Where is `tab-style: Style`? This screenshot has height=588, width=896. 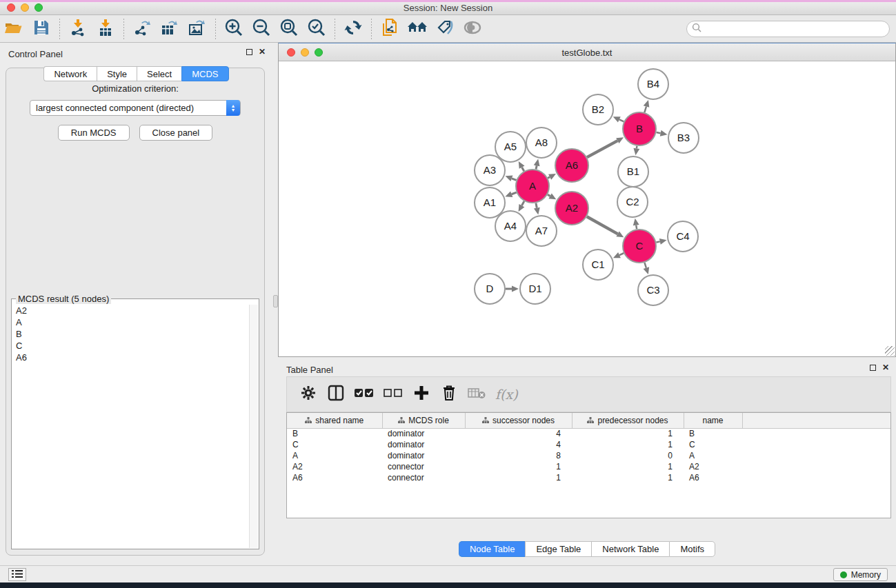
tab-style: Style is located at coordinates (117, 74).